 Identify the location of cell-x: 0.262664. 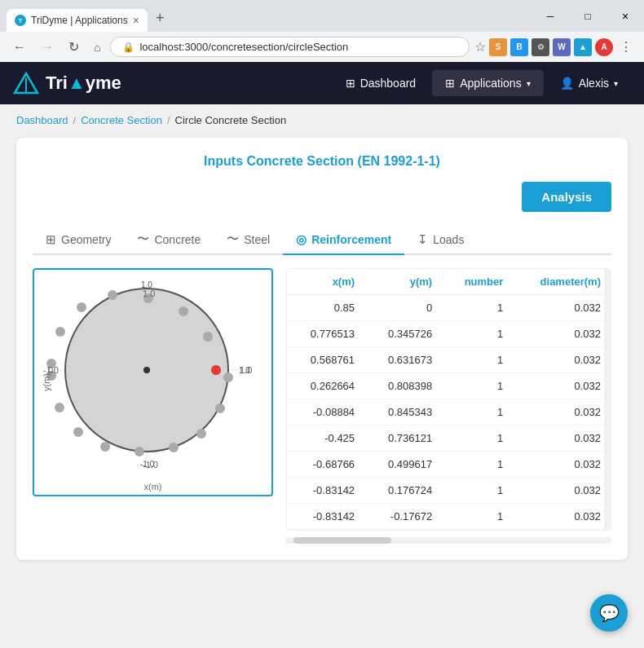
(326, 386).